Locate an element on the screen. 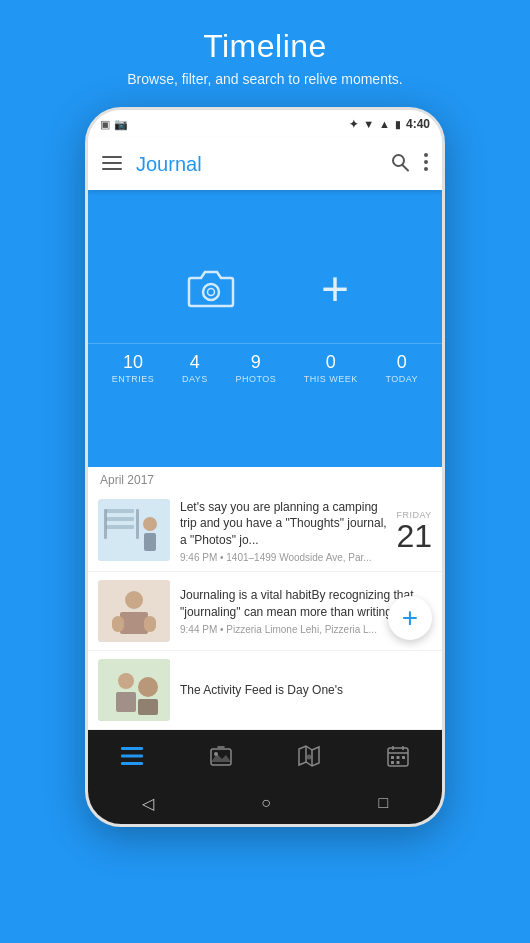 This screenshot has height=943, width=530. fab-icon: + is located at coordinates (410, 618).